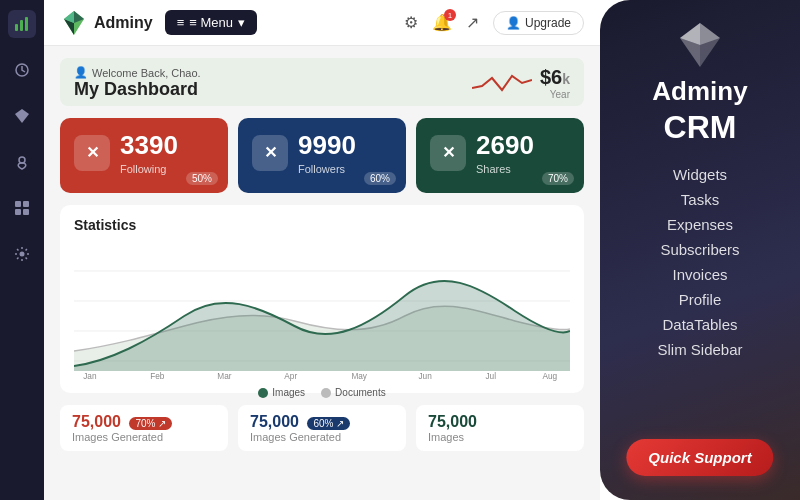 This screenshot has height=500, width=800. What do you see at coordinates (472, 22) in the screenshot?
I see `share-icon: ↗` at bounding box center [472, 22].